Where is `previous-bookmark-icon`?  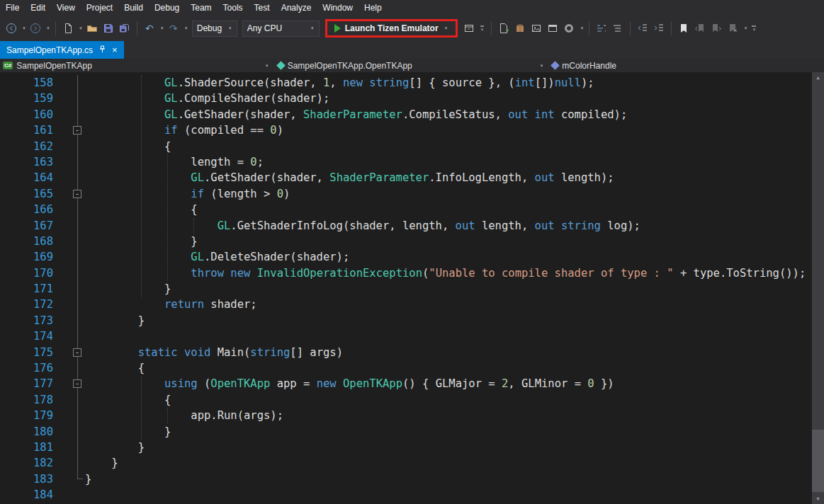 previous-bookmark-icon is located at coordinates (700, 28).